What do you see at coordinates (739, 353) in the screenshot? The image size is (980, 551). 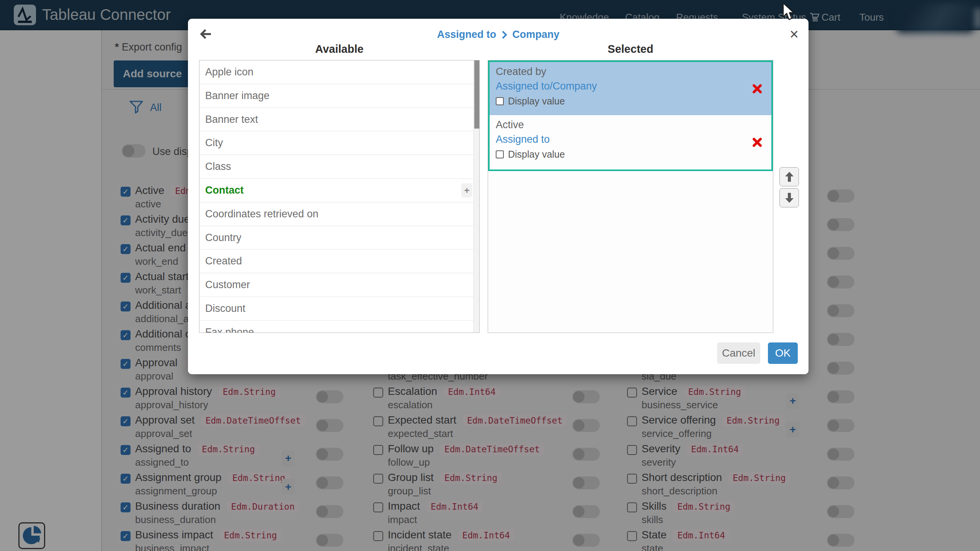 I see `cancel-button: Cancel` at bounding box center [739, 353].